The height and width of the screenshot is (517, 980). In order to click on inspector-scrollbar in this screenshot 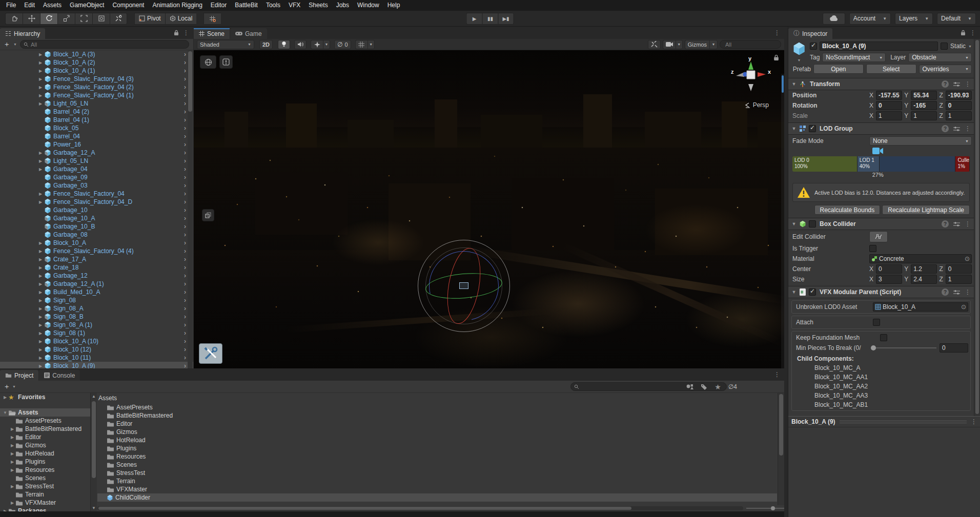, I will do `click(977, 228)`.